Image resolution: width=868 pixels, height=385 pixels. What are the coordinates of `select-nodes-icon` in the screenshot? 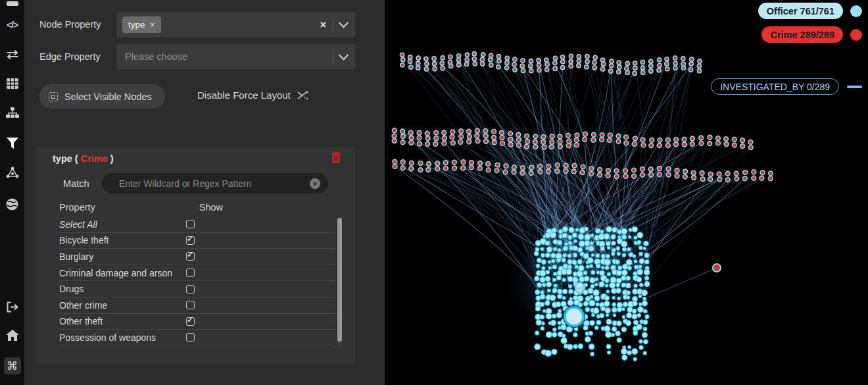 It's located at (53, 97).